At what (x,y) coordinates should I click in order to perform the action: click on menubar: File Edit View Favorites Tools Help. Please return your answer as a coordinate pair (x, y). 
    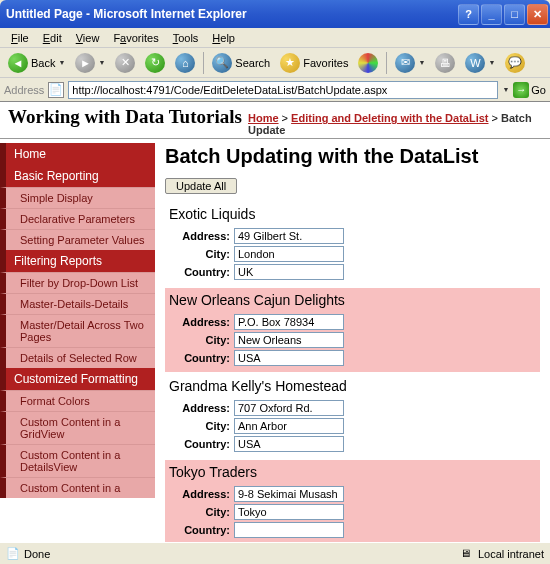
    Looking at the image, I should click on (275, 38).